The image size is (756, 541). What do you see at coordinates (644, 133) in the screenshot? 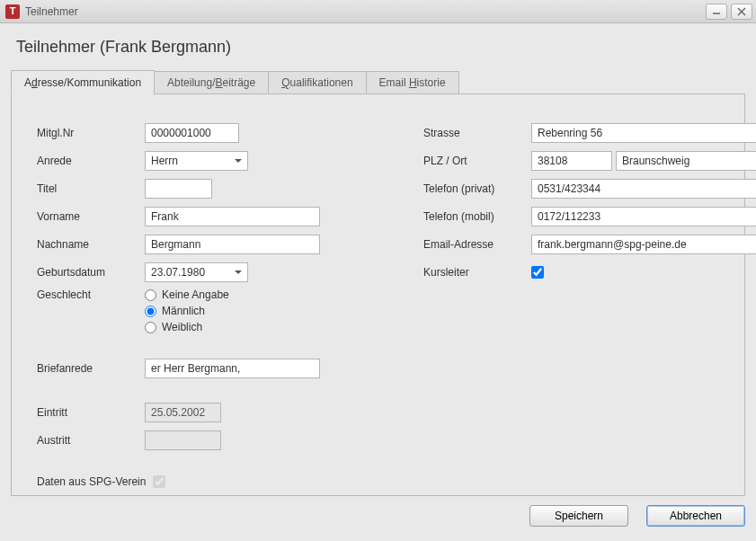
I see `strasse-input` at bounding box center [644, 133].